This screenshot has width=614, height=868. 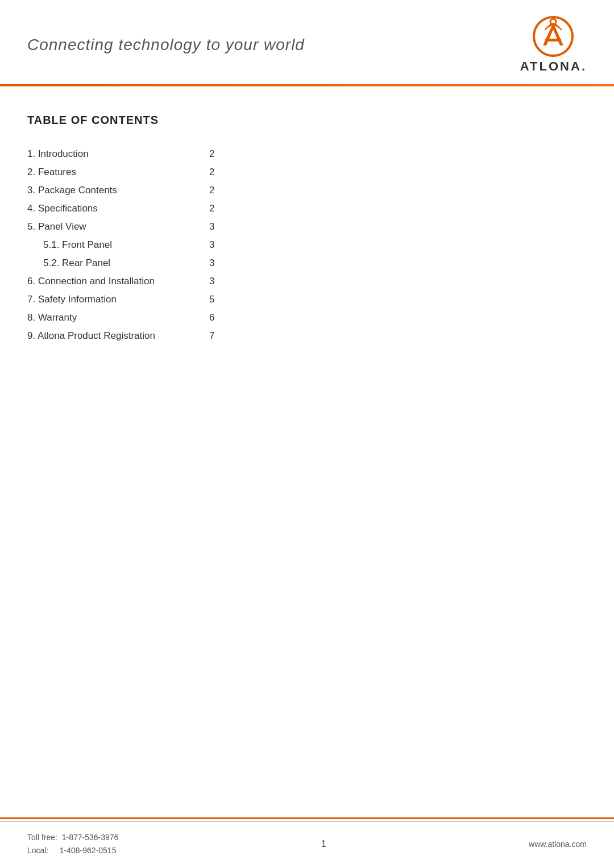 I want to click on toc-item-label: 2. Features, so click(x=118, y=172).